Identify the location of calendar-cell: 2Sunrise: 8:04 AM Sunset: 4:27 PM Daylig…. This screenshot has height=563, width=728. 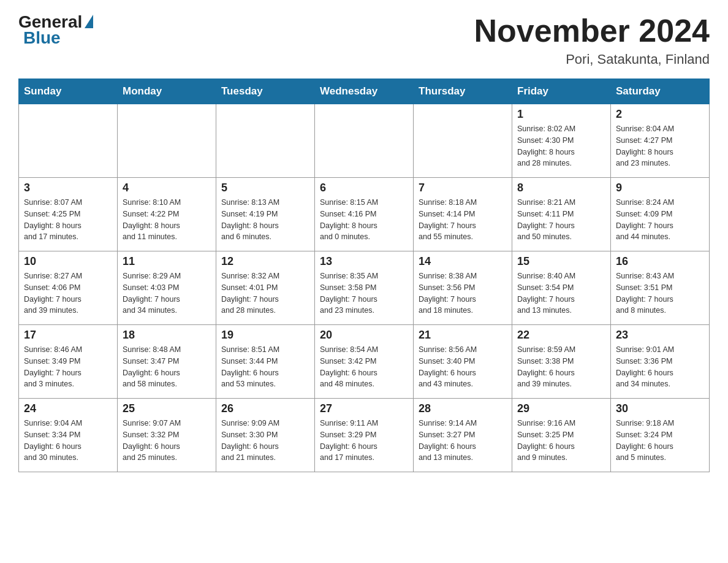
(661, 141).